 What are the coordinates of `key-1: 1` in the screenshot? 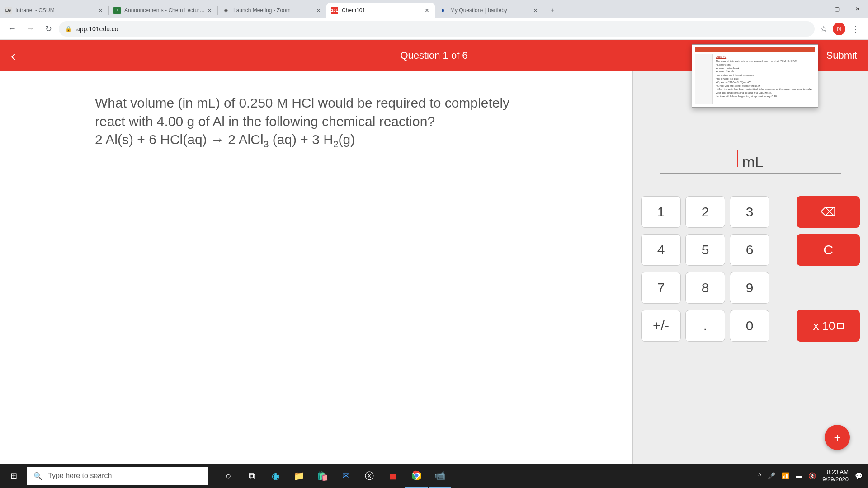 It's located at (661, 212).